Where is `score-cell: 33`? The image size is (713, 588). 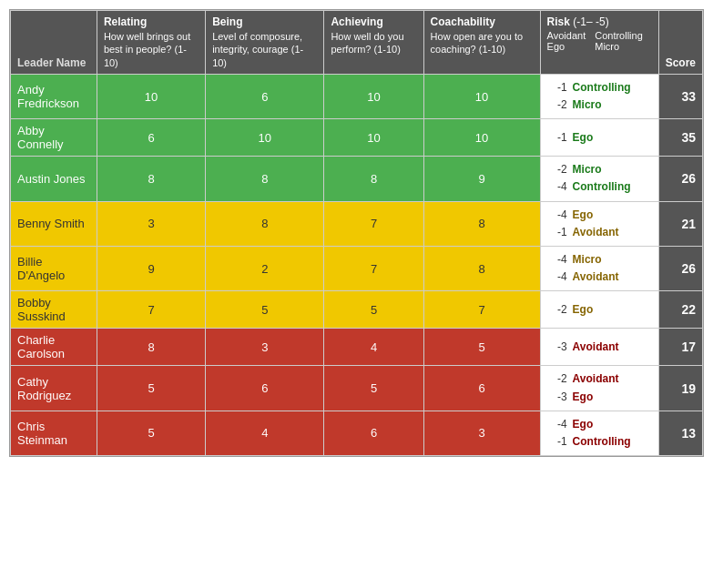 score-cell: 33 is located at coordinates (680, 96).